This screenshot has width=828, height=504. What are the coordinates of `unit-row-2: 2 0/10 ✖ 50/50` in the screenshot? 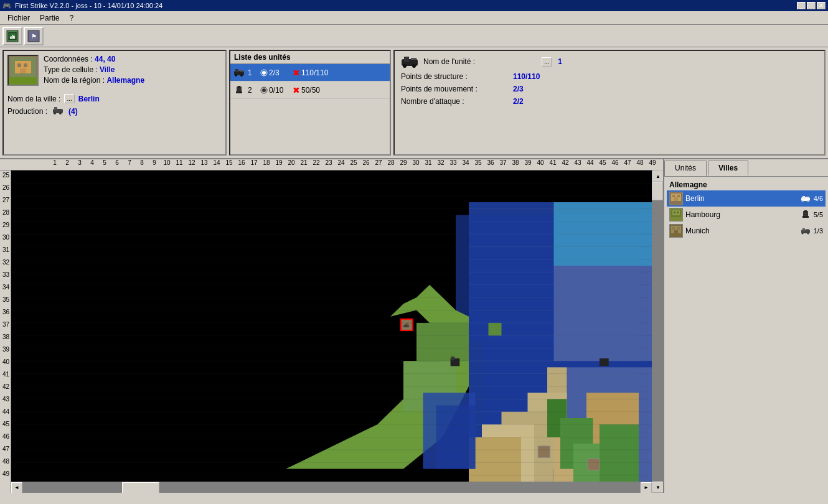 It's located at (310, 90).